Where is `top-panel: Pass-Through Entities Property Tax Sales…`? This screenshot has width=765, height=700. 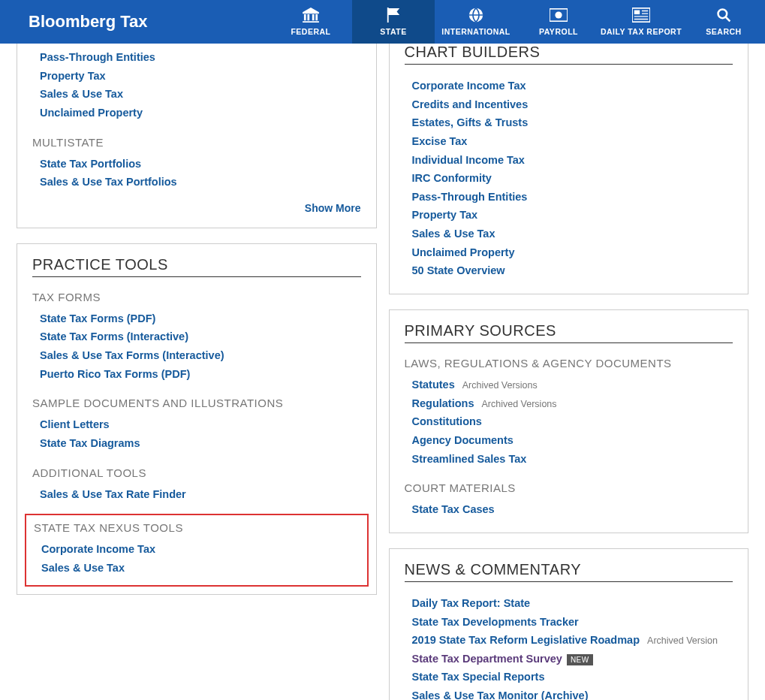
top-panel: Pass-Through Entities Property Tax Sales… is located at coordinates (197, 136).